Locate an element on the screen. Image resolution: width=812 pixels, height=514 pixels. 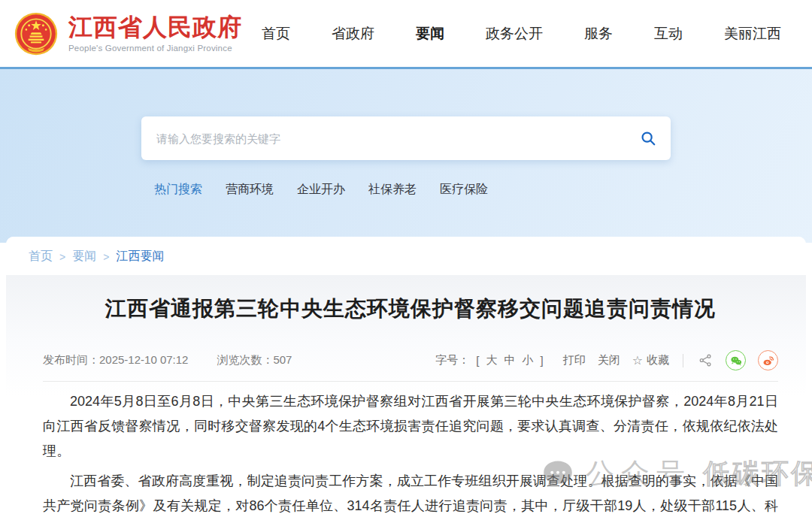
nav-item: 服务 is located at coordinates (598, 34).